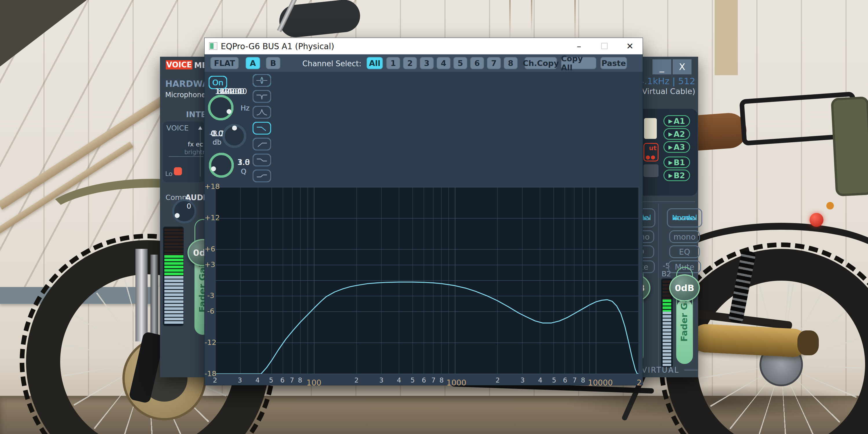  I want to click on mono-button: mono, so click(685, 237).